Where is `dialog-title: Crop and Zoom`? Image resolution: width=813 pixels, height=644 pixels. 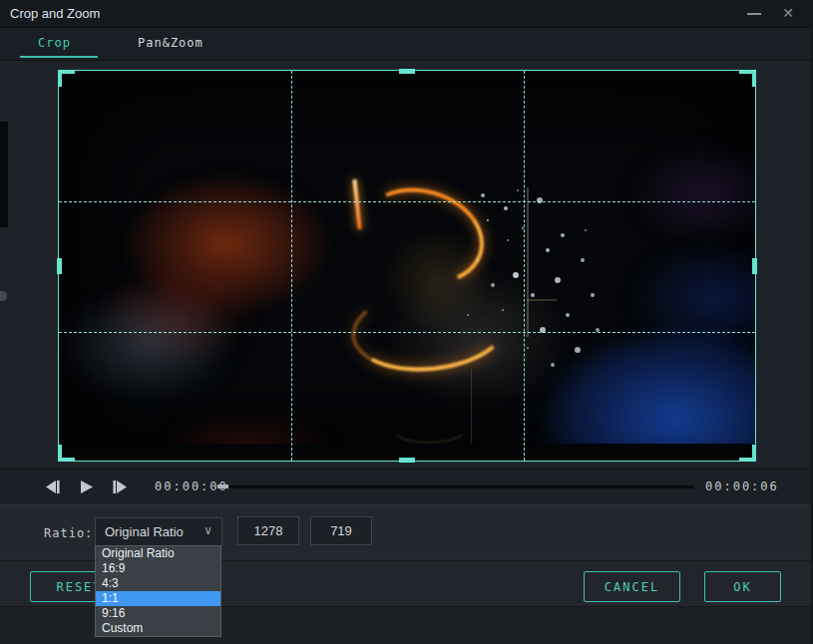
dialog-title: Crop and Zoom is located at coordinates (55, 14).